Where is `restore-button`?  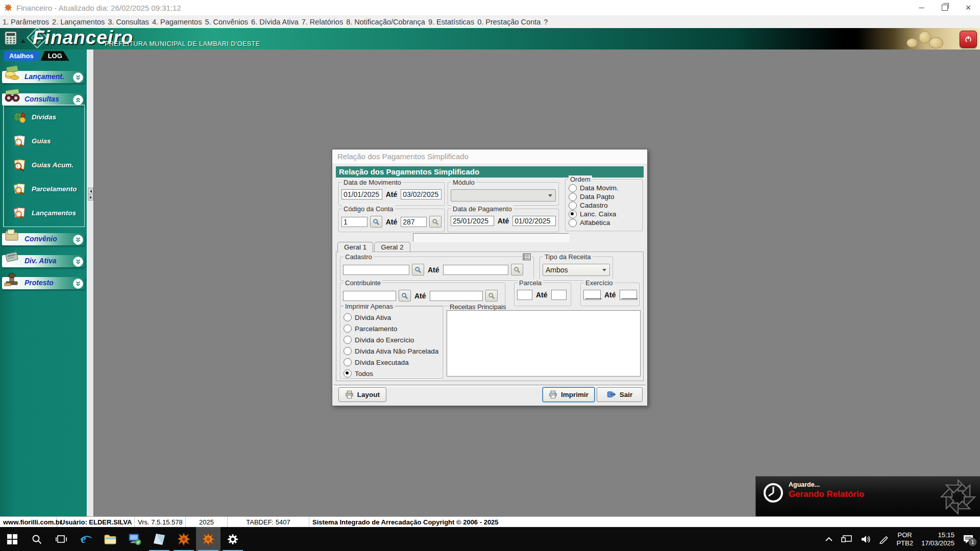
restore-button is located at coordinates (945, 8).